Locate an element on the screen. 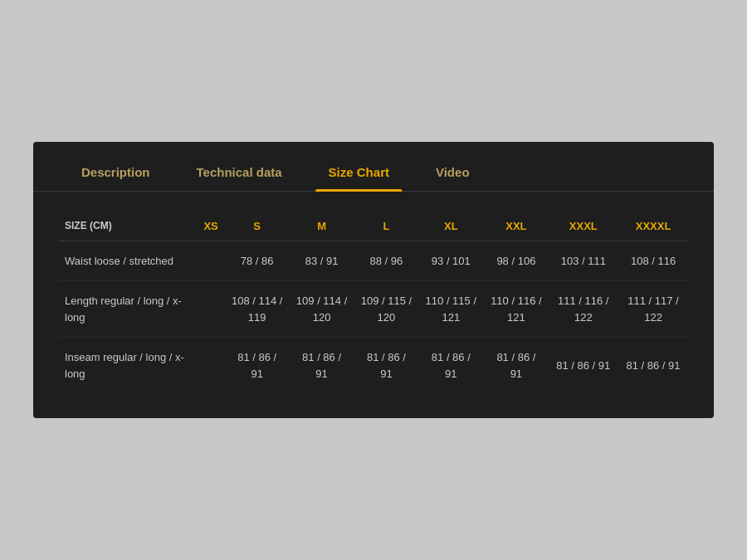 The width and height of the screenshot is (747, 560). row-length-xxxl: 111 / 116 / 122 is located at coordinates (584, 309).